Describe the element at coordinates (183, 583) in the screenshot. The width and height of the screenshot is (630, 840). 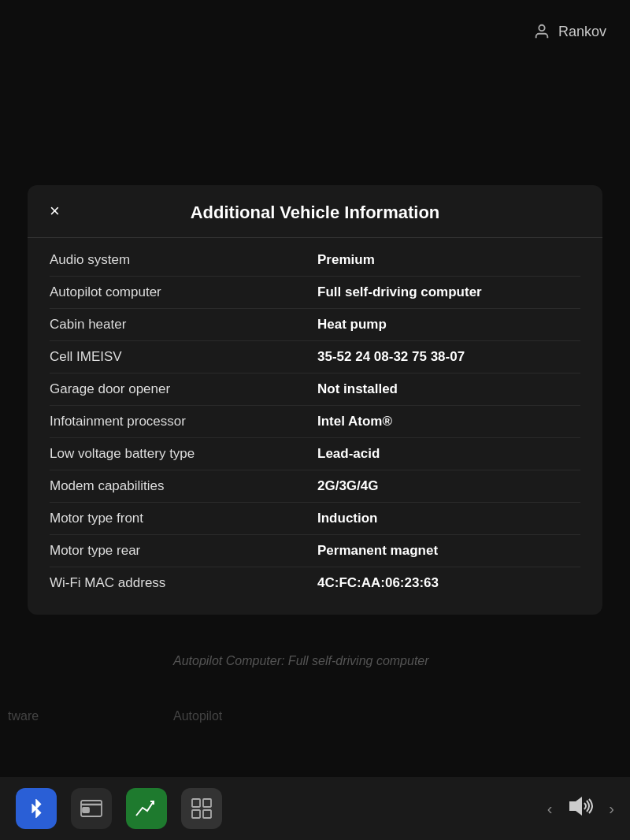
I see `info-label: Wi-Fi MAC address` at that location.